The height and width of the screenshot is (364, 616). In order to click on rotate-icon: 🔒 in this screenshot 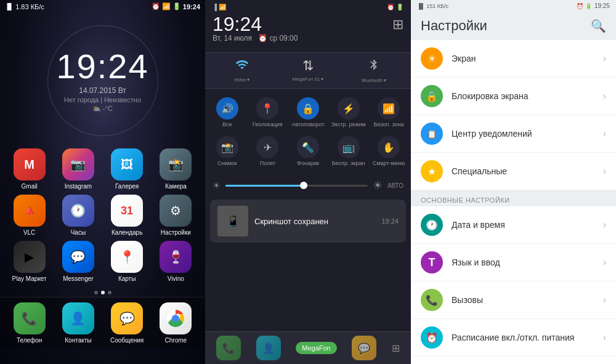, I will do `click(308, 108)`.